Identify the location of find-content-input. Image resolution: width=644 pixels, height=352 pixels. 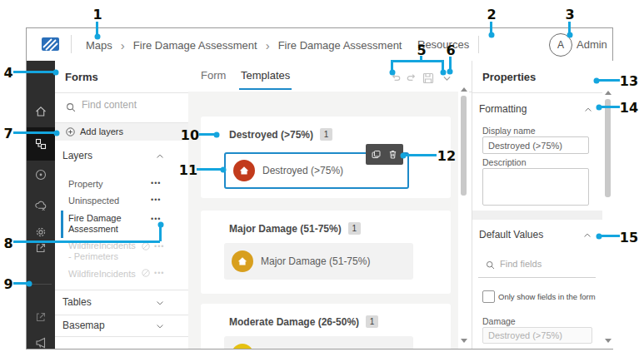
(127, 105).